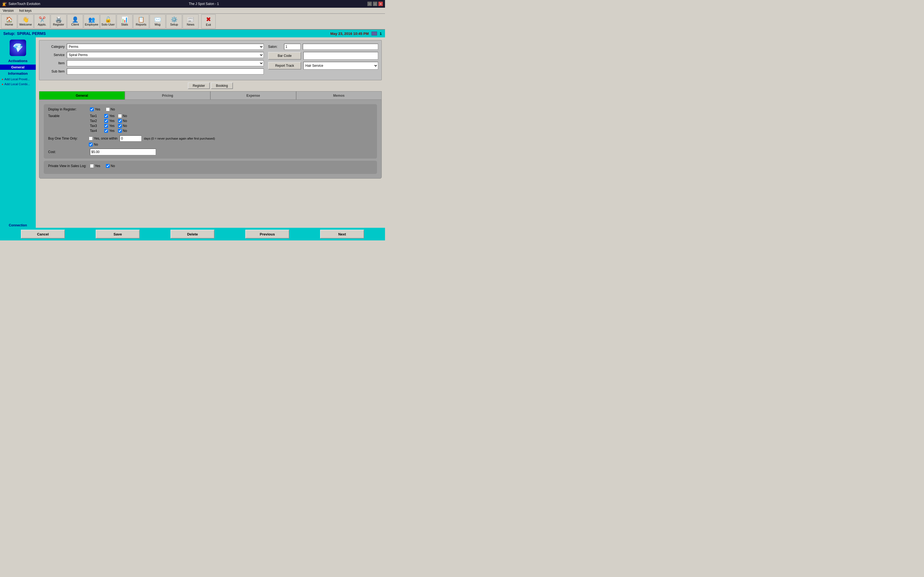 Image resolution: width=924 pixels, height=577 pixels. What do you see at coordinates (110, 166) in the screenshot?
I see `private-no-item: No` at bounding box center [110, 166].